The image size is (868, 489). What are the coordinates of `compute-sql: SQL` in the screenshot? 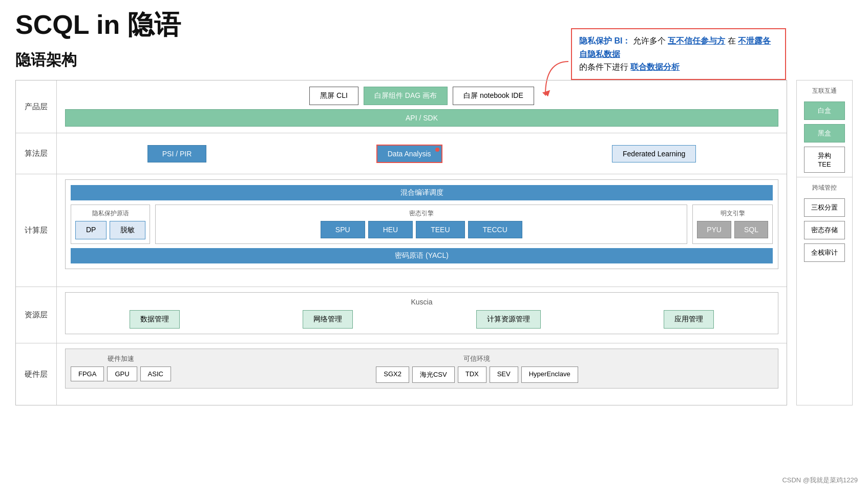 It's located at (751, 230).